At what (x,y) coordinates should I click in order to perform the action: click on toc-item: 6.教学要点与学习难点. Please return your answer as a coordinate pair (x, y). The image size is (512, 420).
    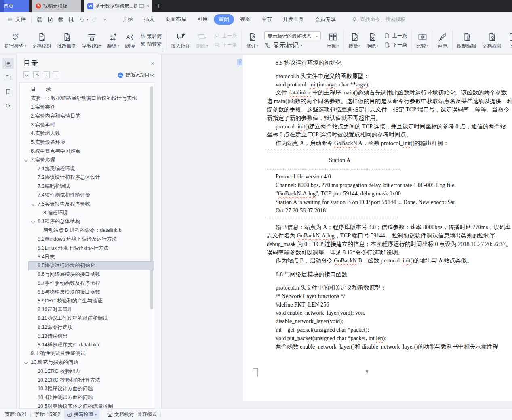
    Looking at the image, I should click on (87, 151).